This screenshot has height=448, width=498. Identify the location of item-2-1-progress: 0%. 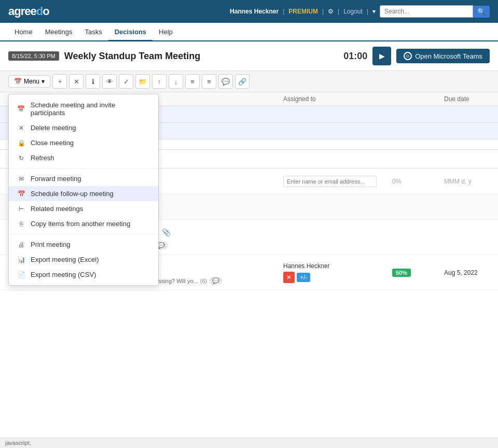
(418, 181).